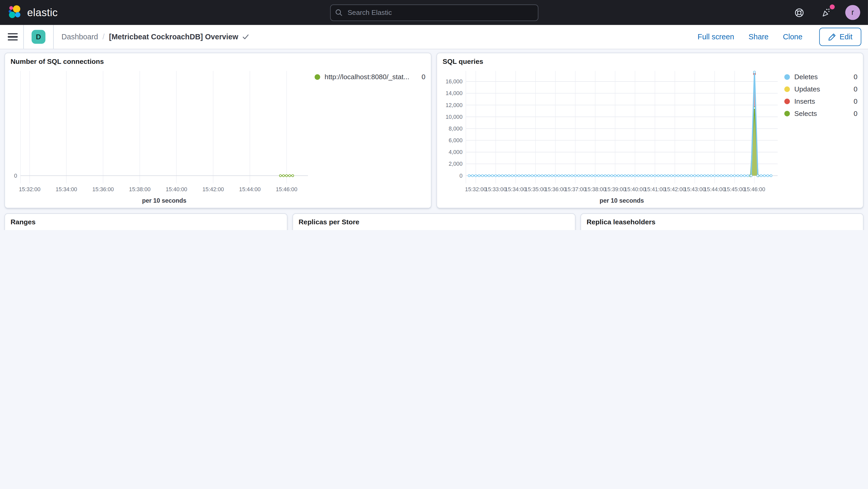 This screenshot has height=489, width=868. Describe the element at coordinates (160, 137) in the screenshot. I see `sql-connections-chart: 015:32:0015:34:0015:36:0015:38:0015:40:0…` at that location.